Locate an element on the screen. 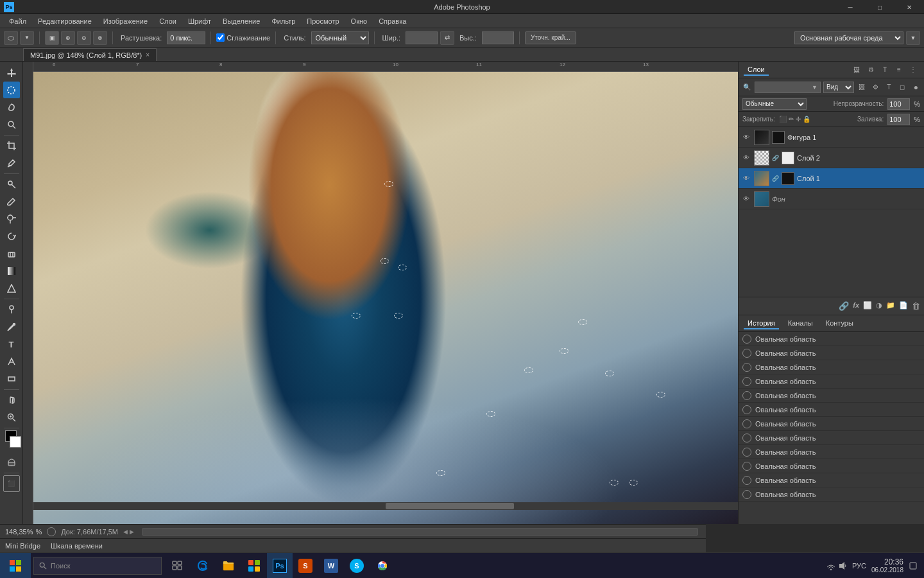 The height and width of the screenshot is (578, 924). layer-item-sloy2: 👁 🔗 Слой 2 is located at coordinates (832, 158).